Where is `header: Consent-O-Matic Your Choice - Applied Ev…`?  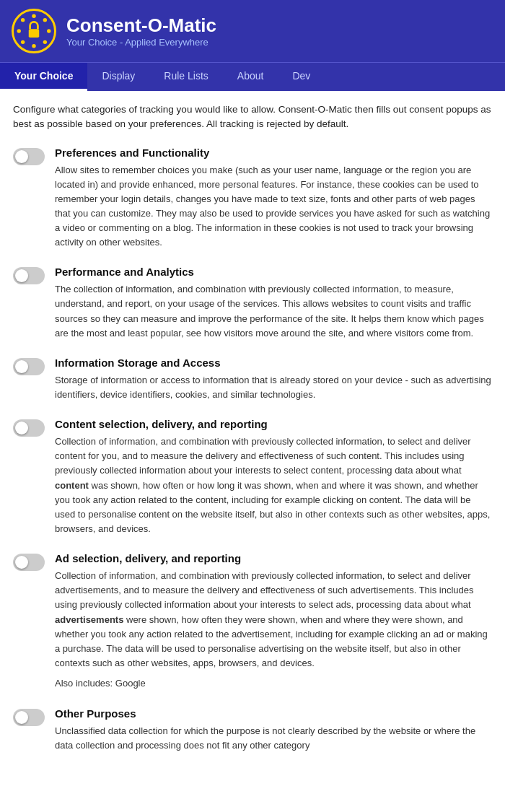 header: Consent-O-Matic Your Choice - Applied Ev… is located at coordinates (252, 31).